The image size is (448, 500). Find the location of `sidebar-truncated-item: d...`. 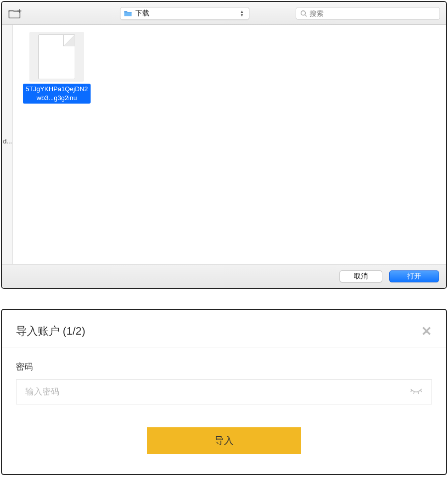

sidebar-truncated-item: d... is located at coordinates (7, 141).